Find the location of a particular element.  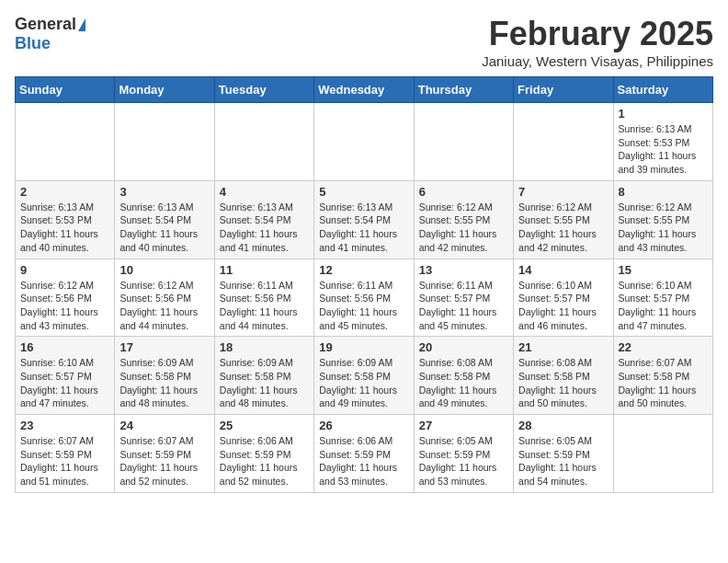

calendar-cell-4-2: 25Sunrise: 6:06 AM Sunset: 5:59 PM Dayli… is located at coordinates (264, 454).